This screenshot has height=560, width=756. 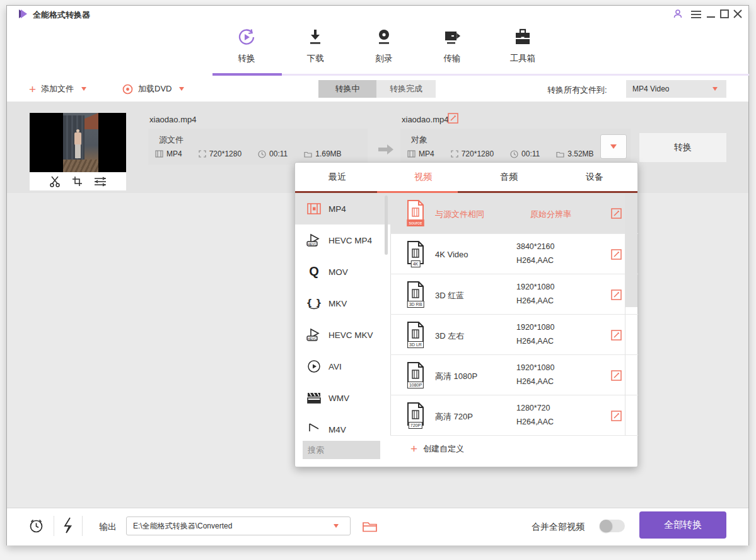 I want to click on thumbnail-toolbar, so click(x=78, y=182).